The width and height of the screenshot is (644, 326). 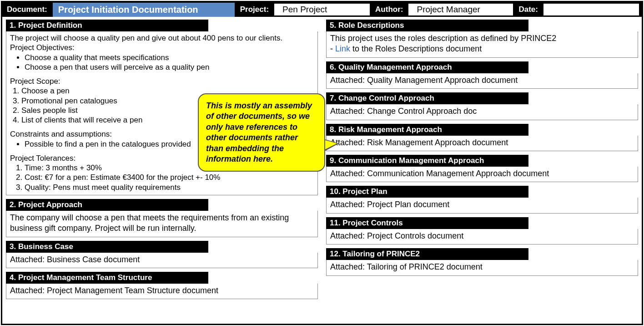 What do you see at coordinates (162, 218) in the screenshot?
I see `section-project-approach: 2. Project Approach The company will cho…` at bounding box center [162, 218].